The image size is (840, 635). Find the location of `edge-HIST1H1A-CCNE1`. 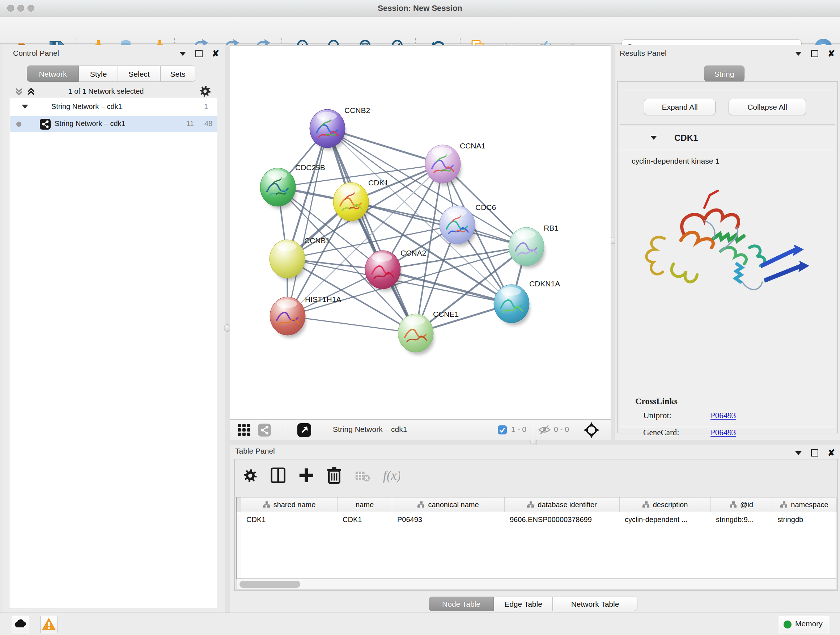

edge-HIST1H1A-CCNE1 is located at coordinates (352, 325).